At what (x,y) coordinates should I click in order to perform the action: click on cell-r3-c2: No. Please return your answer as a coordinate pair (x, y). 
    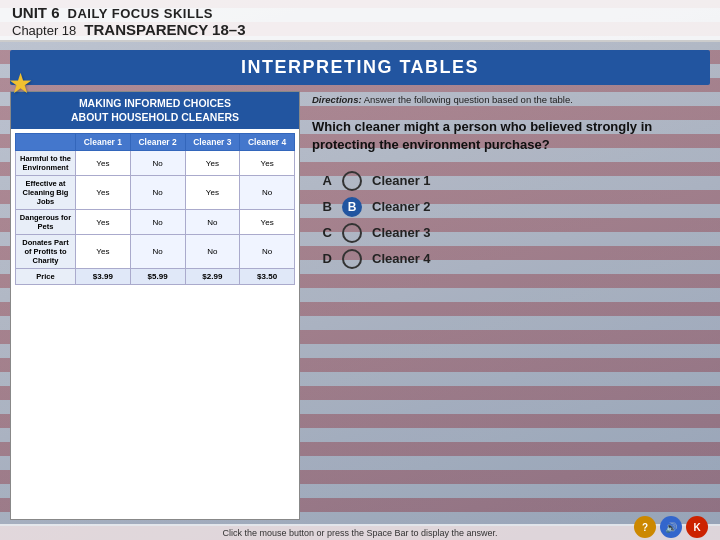
    Looking at the image, I should click on (212, 252).